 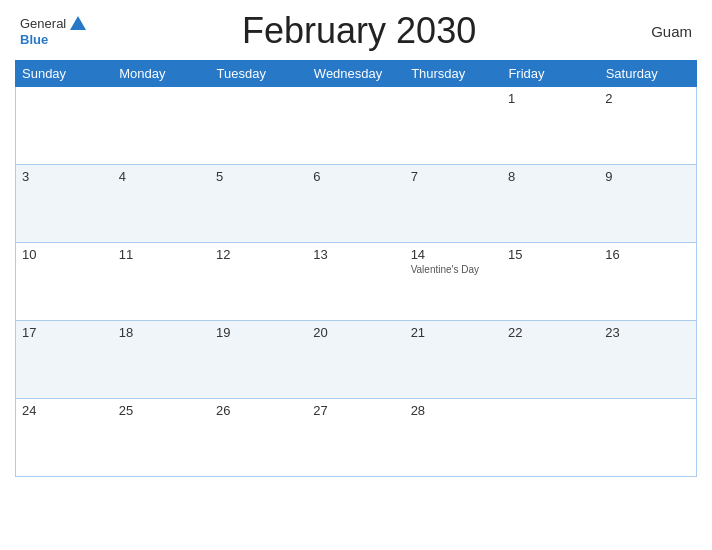 What do you see at coordinates (258, 360) in the screenshot?
I see `calendar-cell: 19` at bounding box center [258, 360].